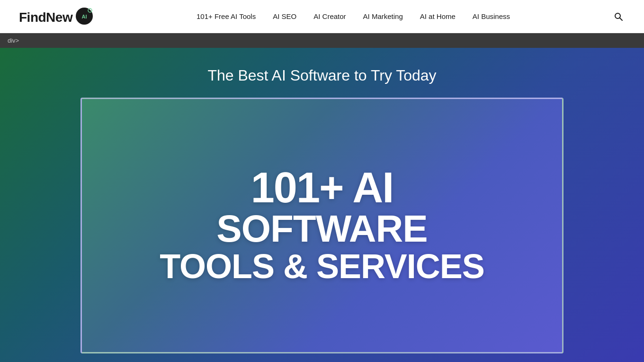 This screenshot has height=362, width=644. Describe the element at coordinates (57, 17) in the screenshot. I see `logo-svg: FindNew AI` at that location.